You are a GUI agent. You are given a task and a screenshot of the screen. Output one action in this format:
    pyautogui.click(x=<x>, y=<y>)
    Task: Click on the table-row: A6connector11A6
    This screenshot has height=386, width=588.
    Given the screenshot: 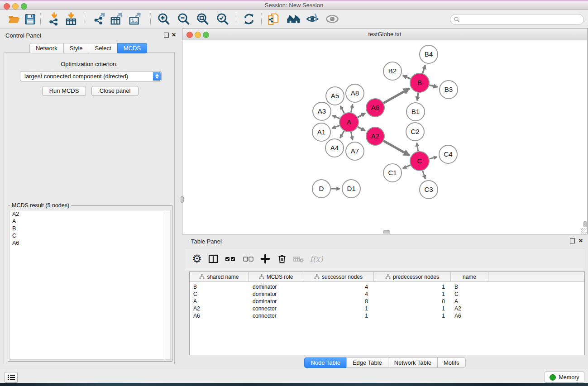 What is the action you would take?
    pyautogui.click(x=387, y=316)
    